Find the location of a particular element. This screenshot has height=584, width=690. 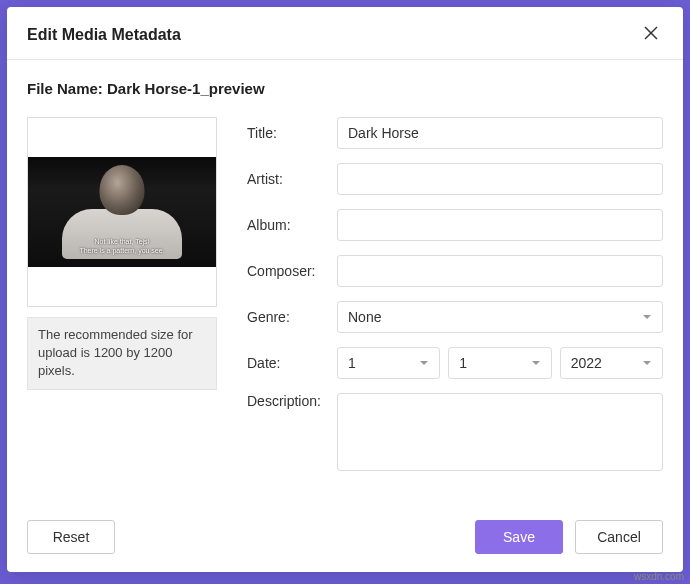

row-title: Title: is located at coordinates (455, 133).